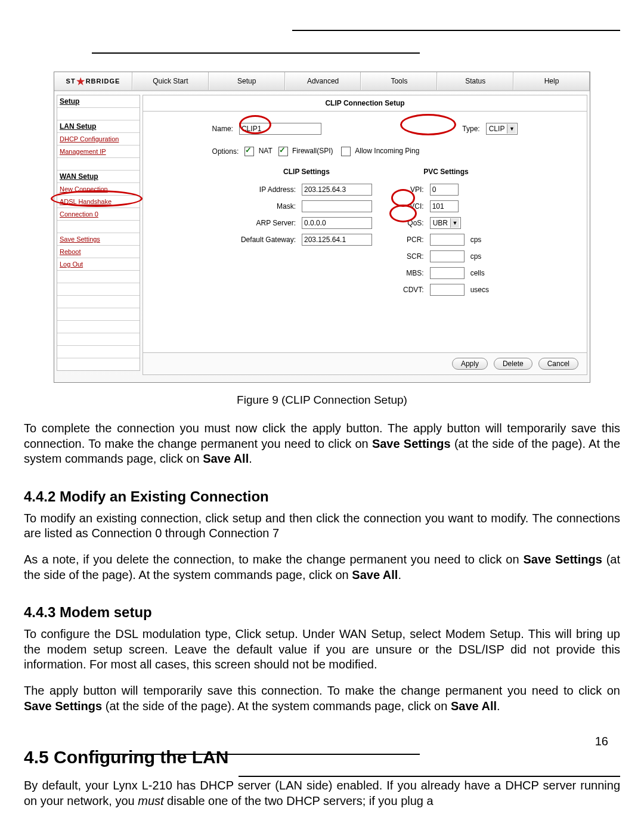  I want to click on cancel-button: Cancel, so click(558, 364).